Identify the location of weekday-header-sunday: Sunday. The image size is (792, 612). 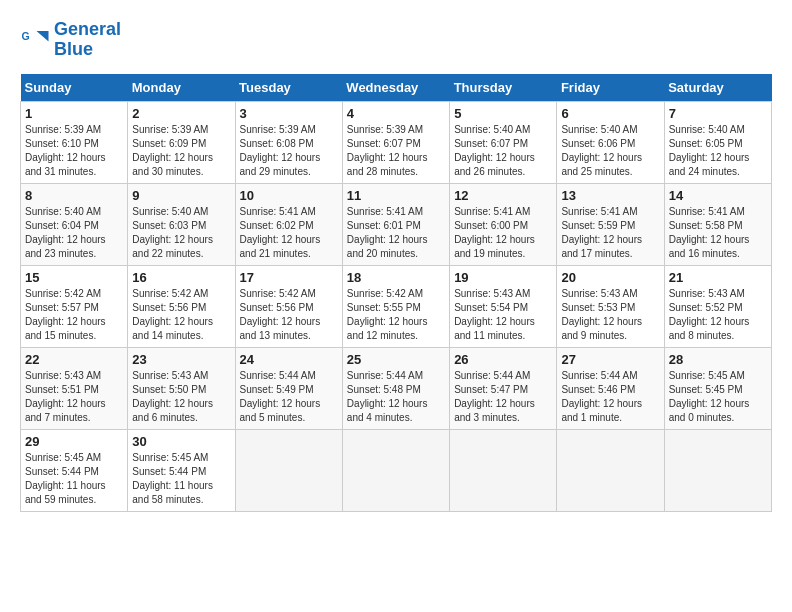
(74, 88).